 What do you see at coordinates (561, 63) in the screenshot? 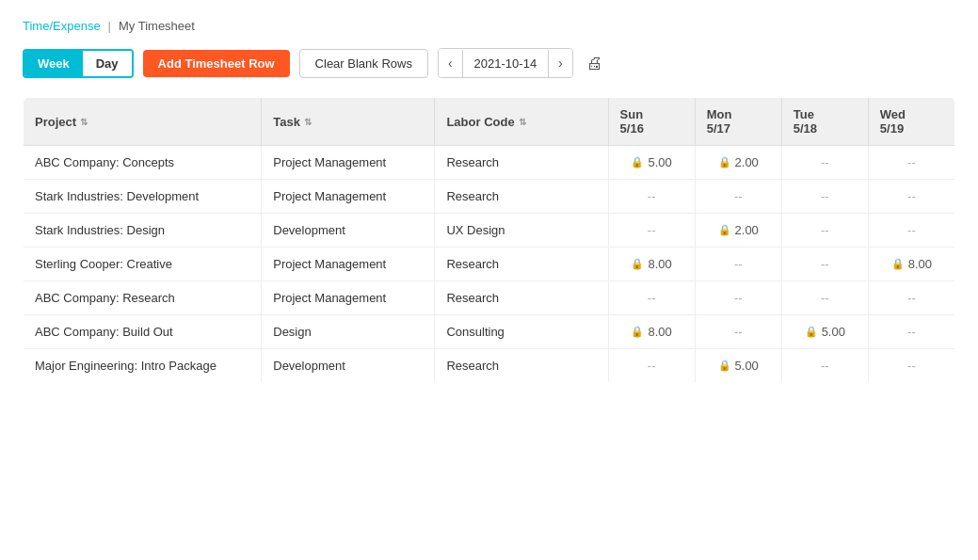
I see `next-date-button: ›` at bounding box center [561, 63].